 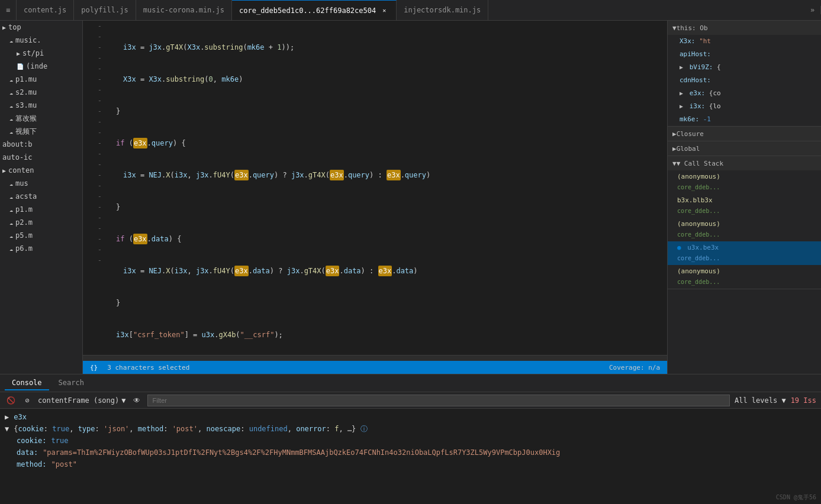 What do you see at coordinates (745, 149) in the screenshot?
I see `global-section: ▶ Global` at bounding box center [745, 149].